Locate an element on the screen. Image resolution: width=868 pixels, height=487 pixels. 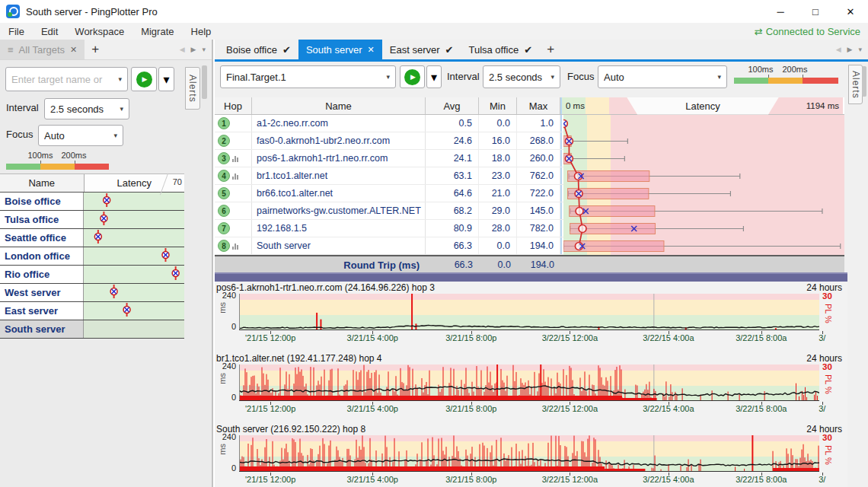
menu-item-help: Help is located at coordinates (201, 32).